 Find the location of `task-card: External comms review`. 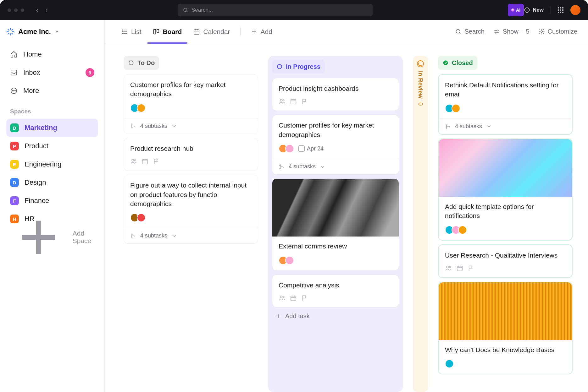

task-card: External comms review is located at coordinates (336, 224).